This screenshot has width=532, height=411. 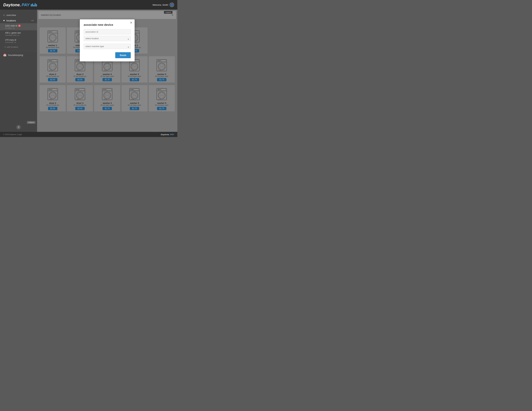 I want to click on modal: ✕ associate new device select location12…, so click(x=107, y=40).